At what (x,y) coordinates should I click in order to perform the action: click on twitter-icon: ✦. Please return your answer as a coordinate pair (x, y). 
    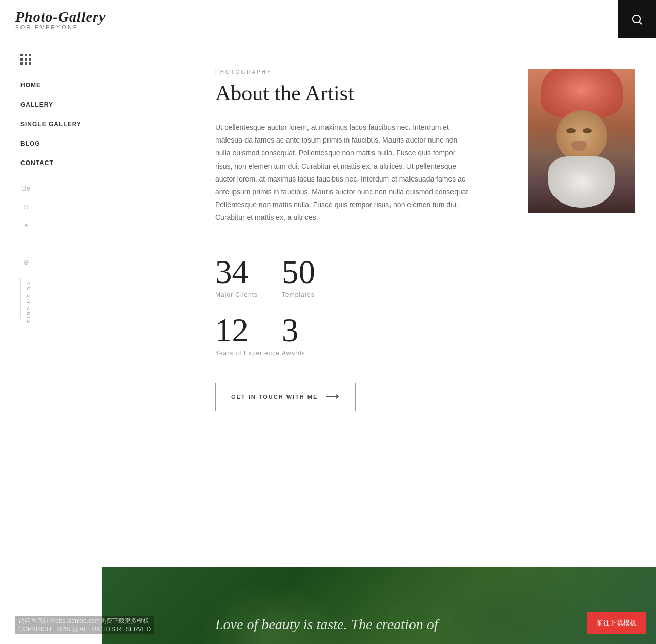
    Looking at the image, I should click on (26, 225).